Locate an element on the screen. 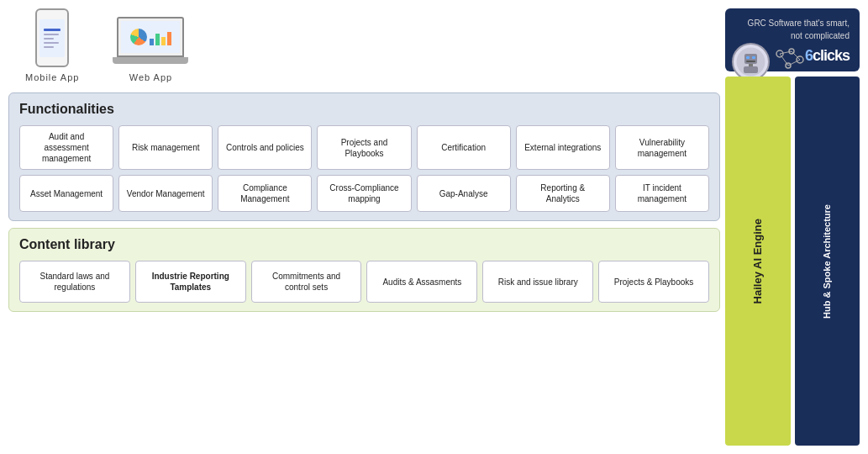 This screenshot has height=454, width=868. phone-icon is located at coordinates (52, 38).